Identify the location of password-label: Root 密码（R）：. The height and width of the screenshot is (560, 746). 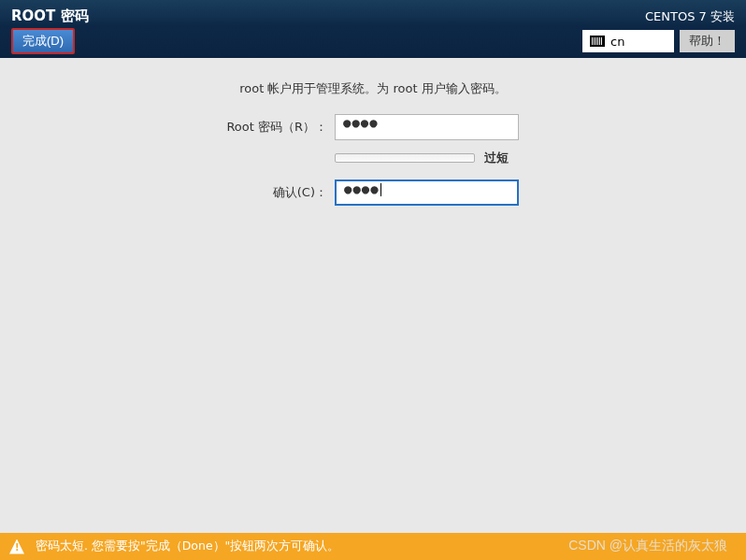
(276, 127).